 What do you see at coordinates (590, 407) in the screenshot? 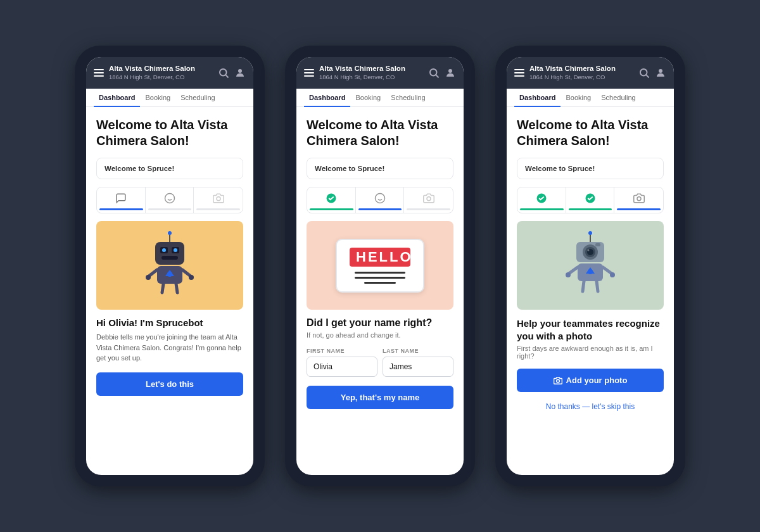
I see `skip-photo-link: No thanks — let's skip this` at bounding box center [590, 407].